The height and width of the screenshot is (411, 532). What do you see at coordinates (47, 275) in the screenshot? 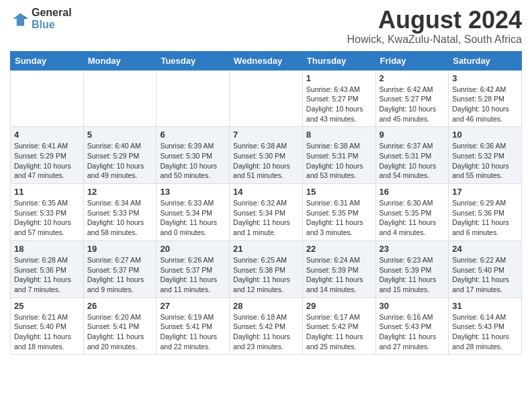
I see `cell-info: Sunrise: 6:28 AM Sunset: 5:36 PM Dayligh…` at bounding box center [47, 275].